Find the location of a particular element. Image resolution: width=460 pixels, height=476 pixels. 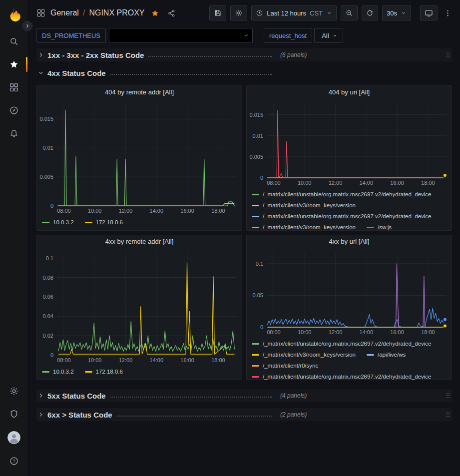

sidebar-item-configuration is located at coordinates (14, 391).